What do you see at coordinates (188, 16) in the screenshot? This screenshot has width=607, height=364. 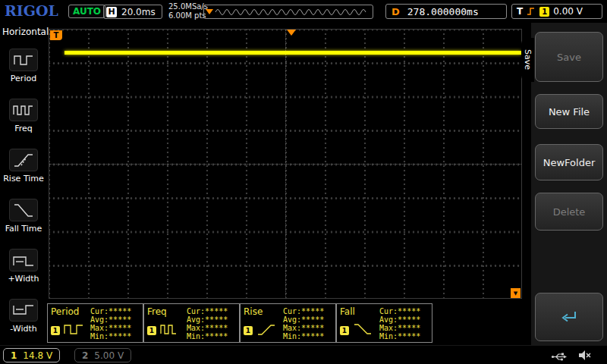 I see `memory-depth-value: 6.00M pts` at bounding box center [188, 16].